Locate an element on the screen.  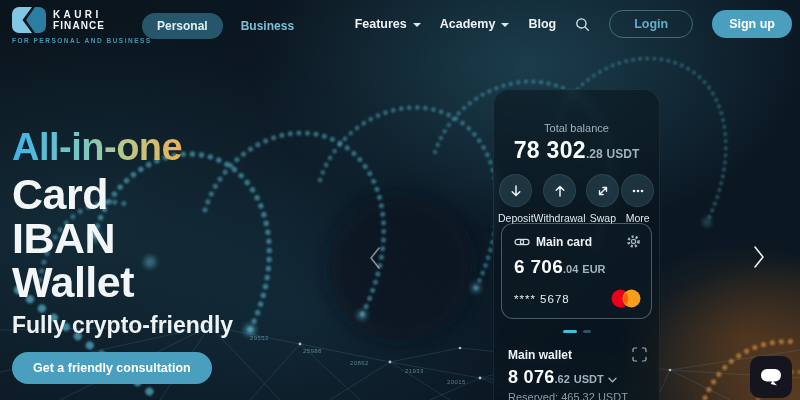
gear-icon is located at coordinates (634, 242).